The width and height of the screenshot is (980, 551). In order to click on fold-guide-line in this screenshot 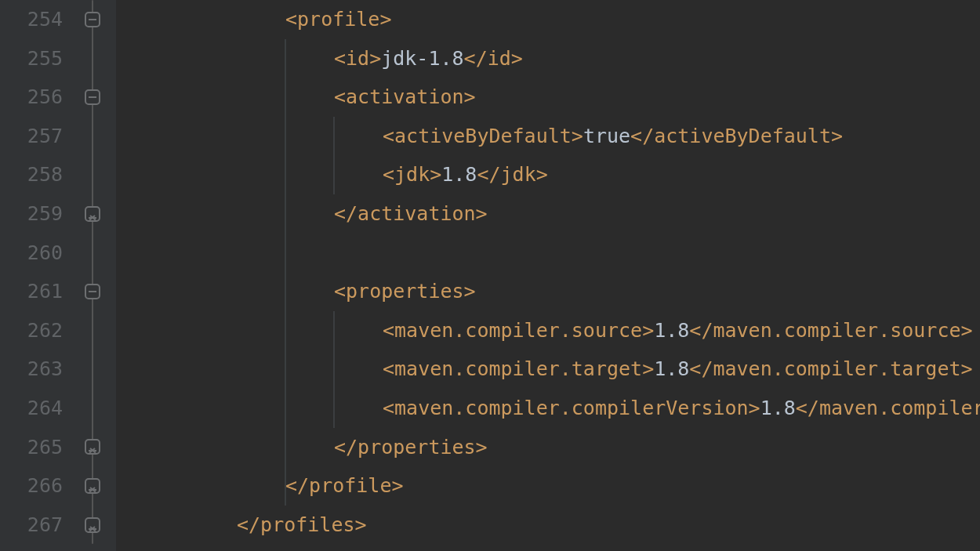, I will do `click(93, 272)`.